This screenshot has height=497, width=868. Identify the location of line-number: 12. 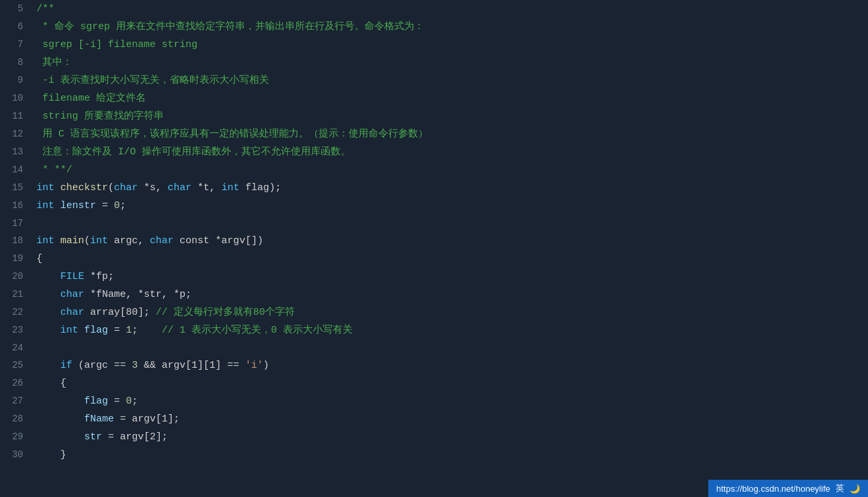
(19, 134).